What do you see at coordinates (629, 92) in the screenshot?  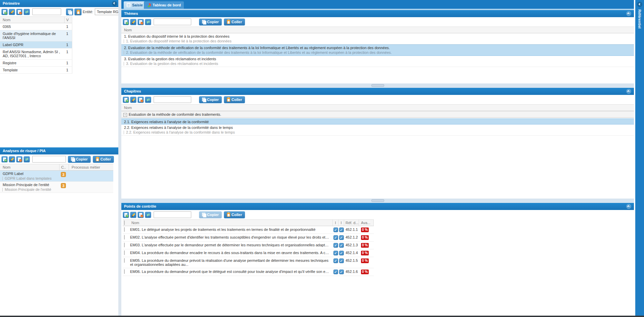 I see `collapse-chapitres-button` at bounding box center [629, 92].